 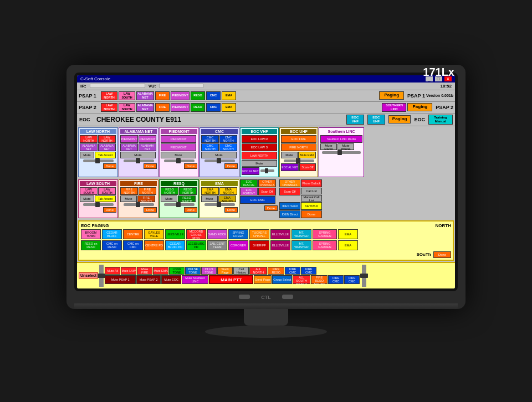 I want to click on evhf-law-north: LAW NORTH, so click(x=259, y=156).